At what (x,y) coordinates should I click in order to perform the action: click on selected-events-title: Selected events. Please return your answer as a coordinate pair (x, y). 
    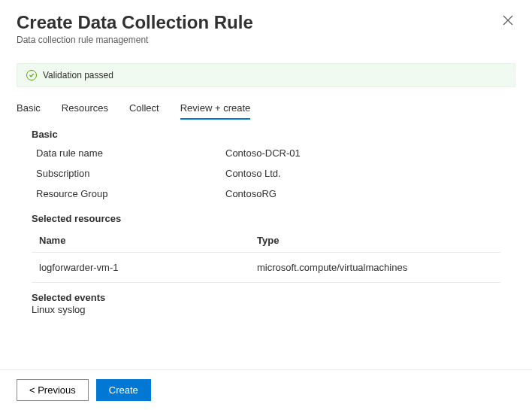
    Looking at the image, I should click on (266, 298).